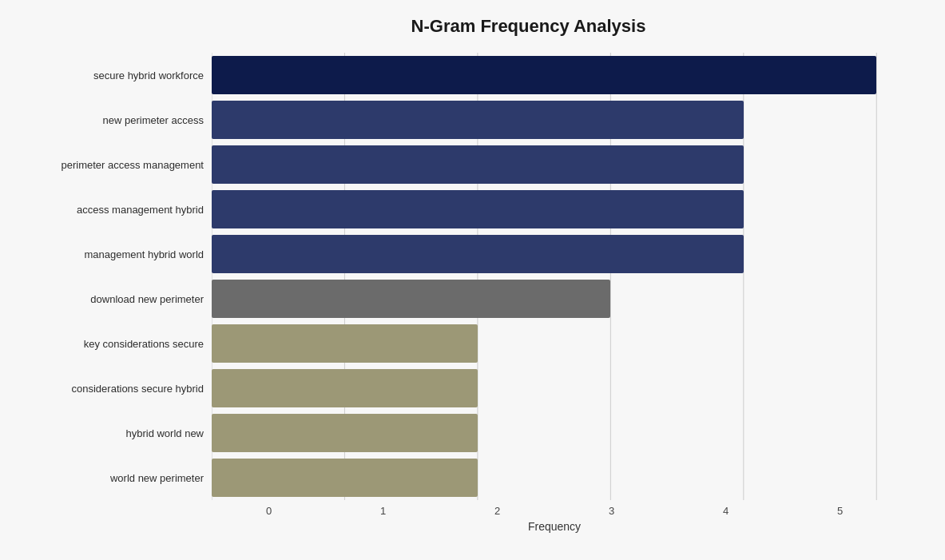 The image size is (945, 560). Describe the element at coordinates (113, 165) in the screenshot. I see `y-label: perimeter access management` at that location.